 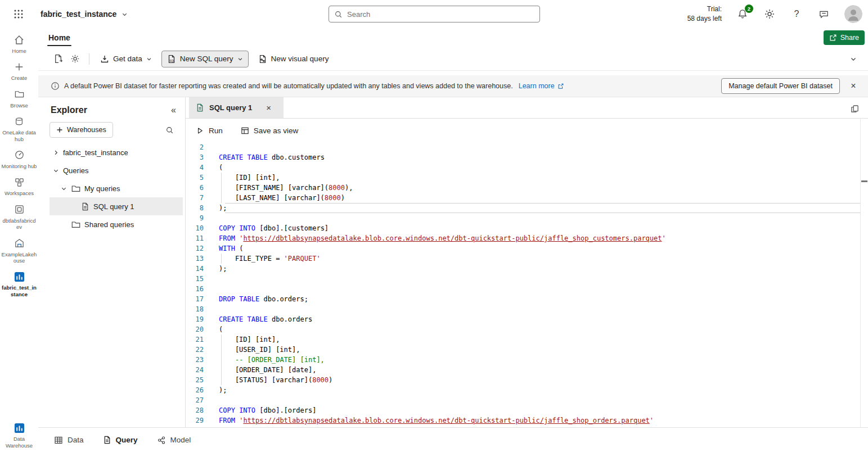 What do you see at coordinates (199, 390) in the screenshot?
I see `line-number: 26` at bounding box center [199, 390].